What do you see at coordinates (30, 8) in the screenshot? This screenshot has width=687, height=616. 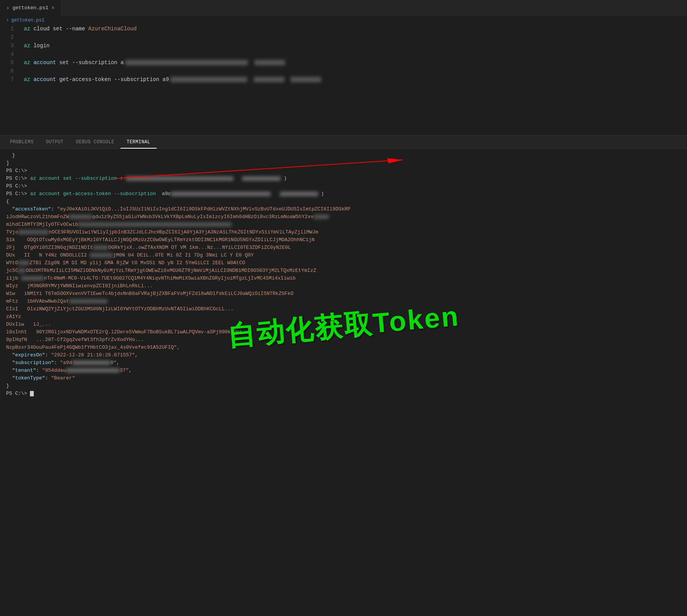 I see `tab-label: gettoken.ps1` at bounding box center [30, 8].